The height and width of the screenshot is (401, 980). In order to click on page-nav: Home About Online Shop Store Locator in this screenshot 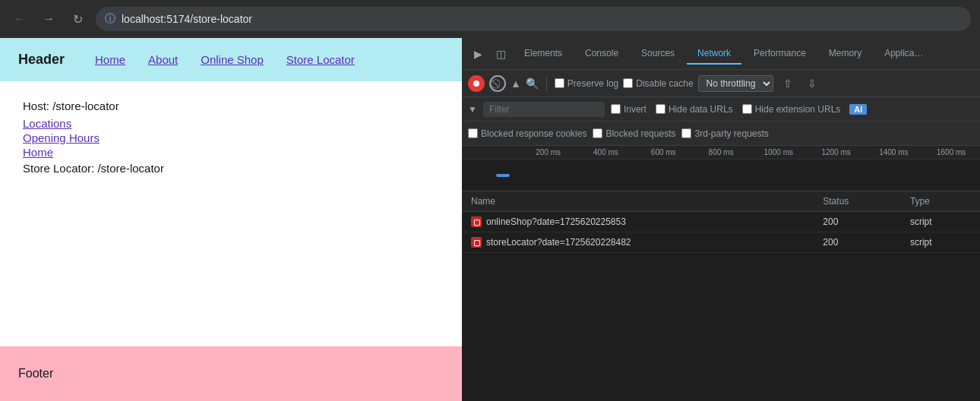, I will do `click(225, 59)`.